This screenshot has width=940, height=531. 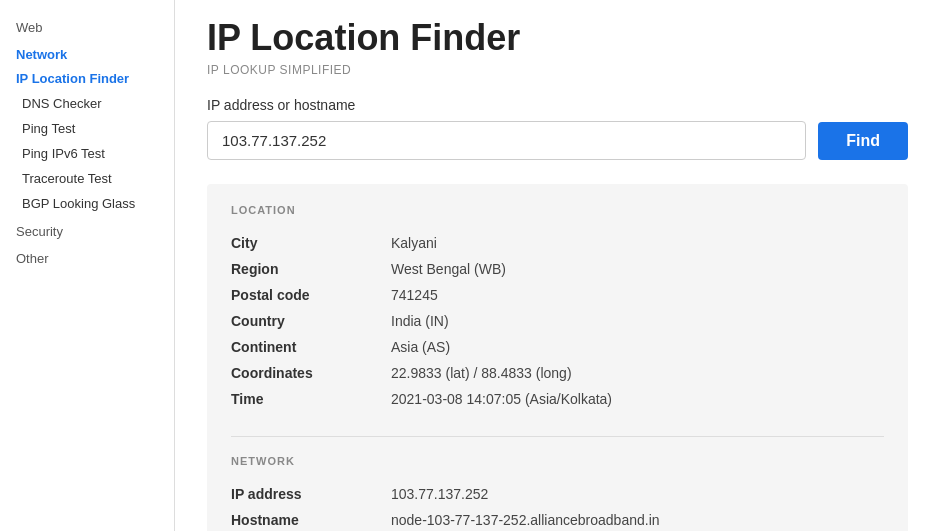 I want to click on field-key: Country, so click(x=311, y=321).